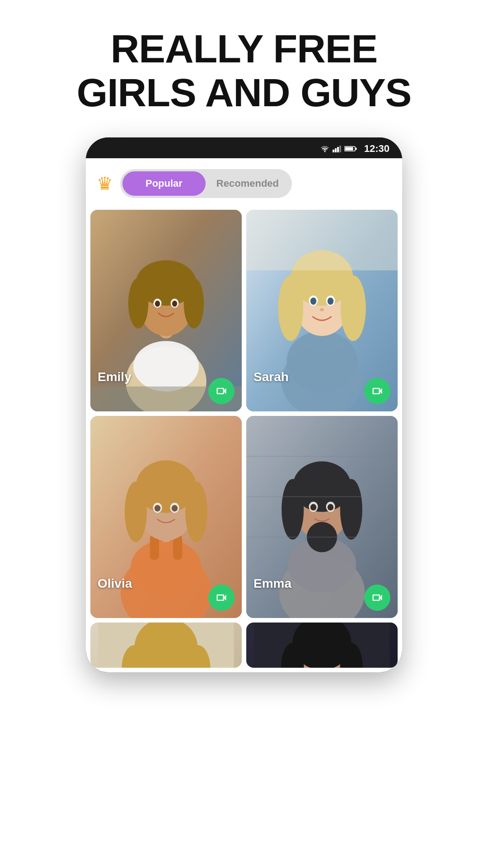  Describe the element at coordinates (221, 598) in the screenshot. I see `video-camera-icon-olivia` at that location.